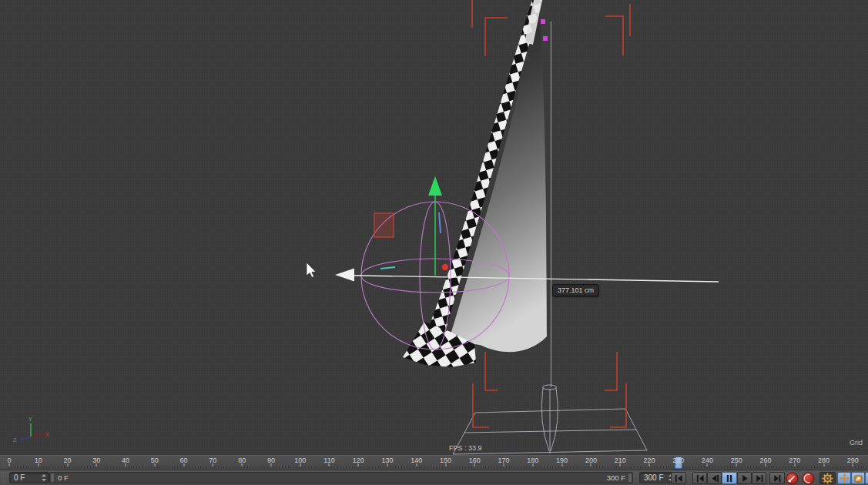 The height and width of the screenshot is (485, 868). I want to click on fps-label: FPS : 33.9, so click(465, 448).